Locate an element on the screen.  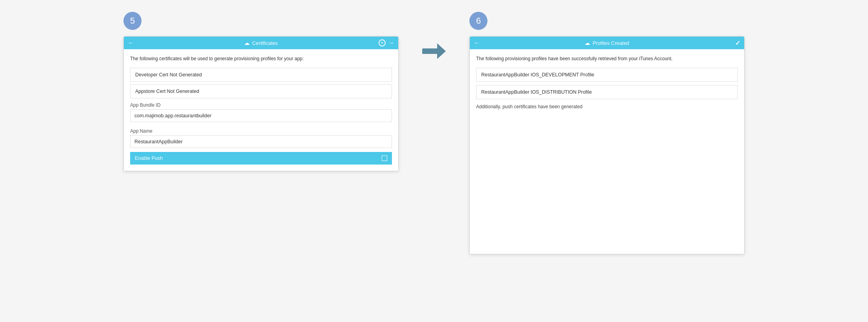
bundle-id-label: App Bundle ID is located at coordinates (261, 105).